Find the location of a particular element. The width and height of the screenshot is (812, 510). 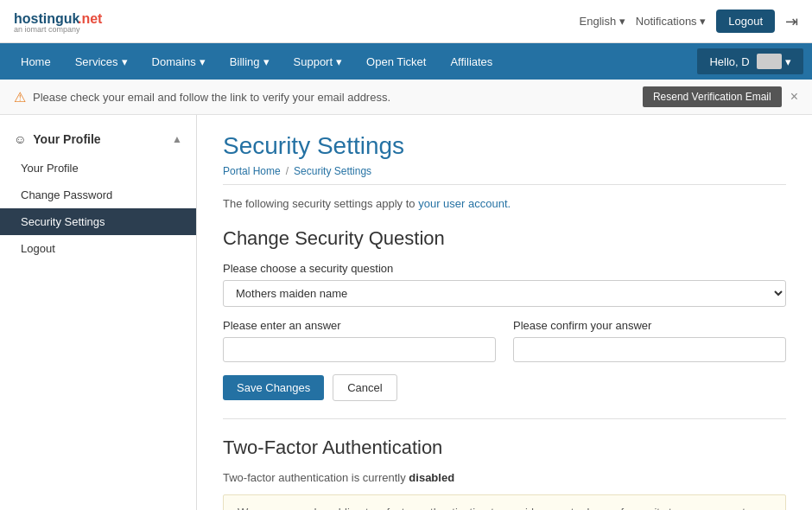

answer-label: Please enter an answer is located at coordinates (359, 325).